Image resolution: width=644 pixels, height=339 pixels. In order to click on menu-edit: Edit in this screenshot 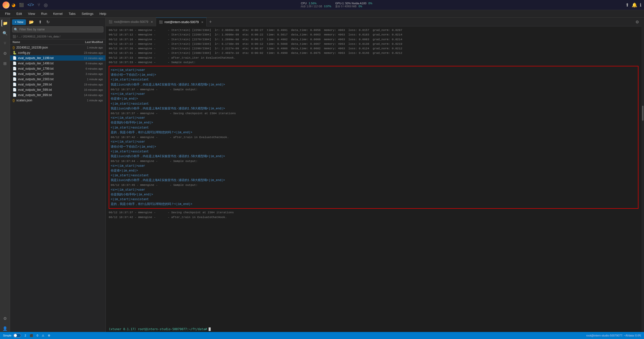, I will do `click(19, 14)`.